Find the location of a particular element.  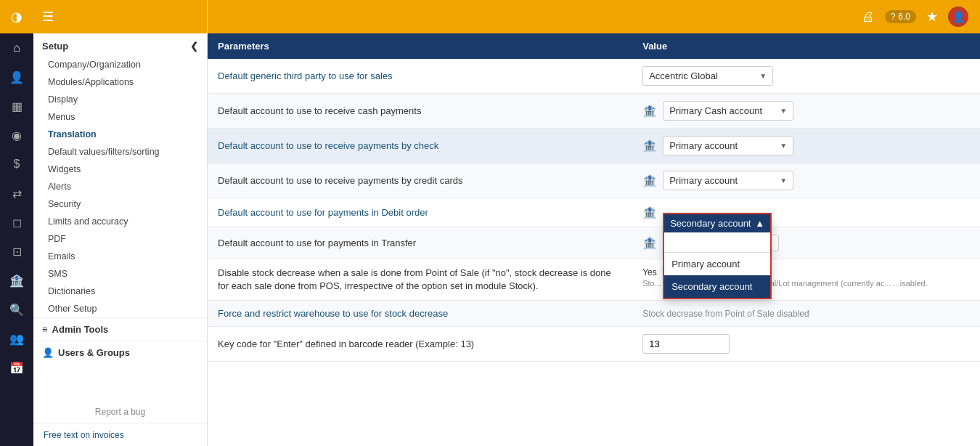

sidebar-item-alerts: Alerts is located at coordinates (121, 187).